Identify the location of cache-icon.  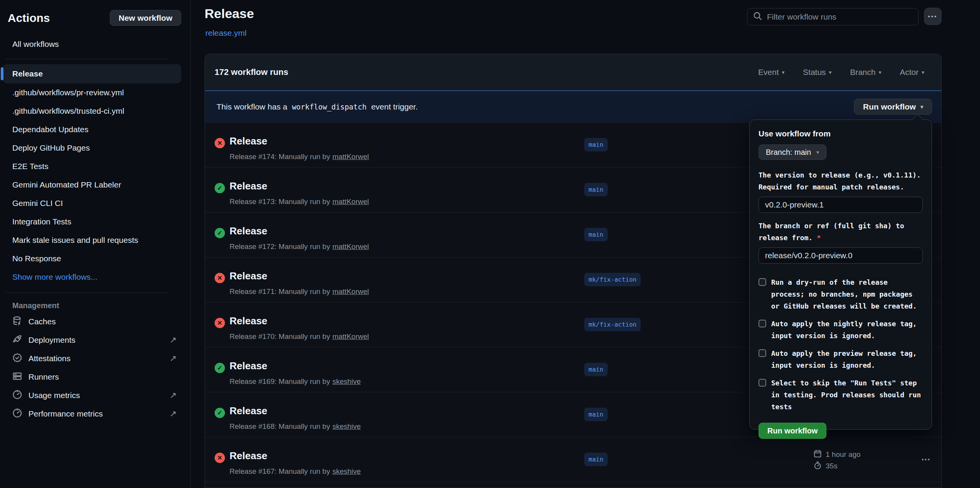
(17, 322).